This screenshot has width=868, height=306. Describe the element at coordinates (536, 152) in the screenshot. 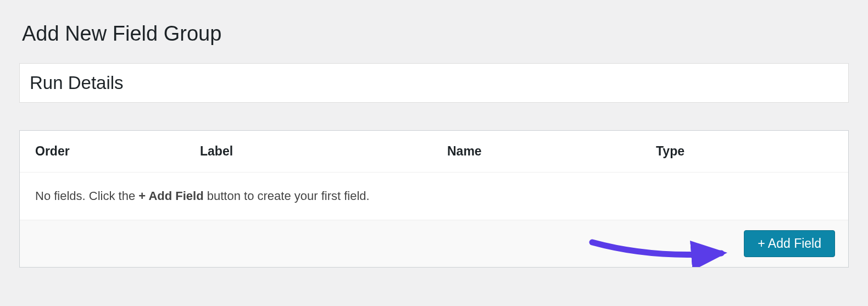

I see `column-header-name: Name` at that location.